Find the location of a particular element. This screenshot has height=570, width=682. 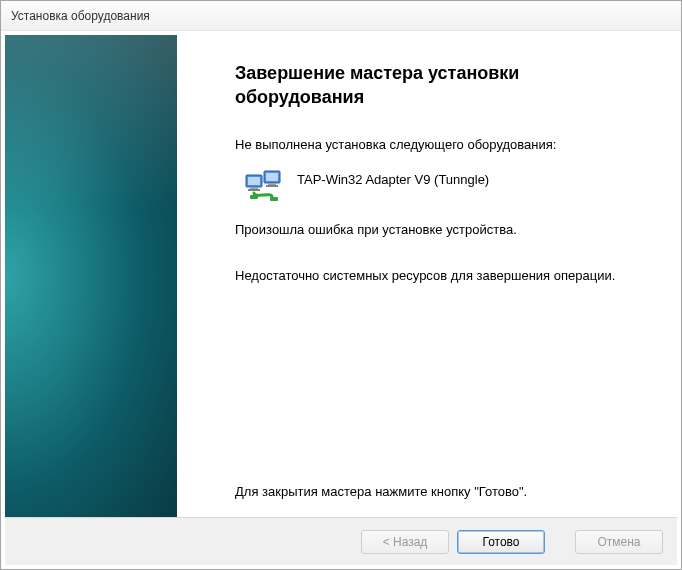

close-hint: Для закрытия мастера нажмите кнопку "Гот… is located at coordinates (444, 492).